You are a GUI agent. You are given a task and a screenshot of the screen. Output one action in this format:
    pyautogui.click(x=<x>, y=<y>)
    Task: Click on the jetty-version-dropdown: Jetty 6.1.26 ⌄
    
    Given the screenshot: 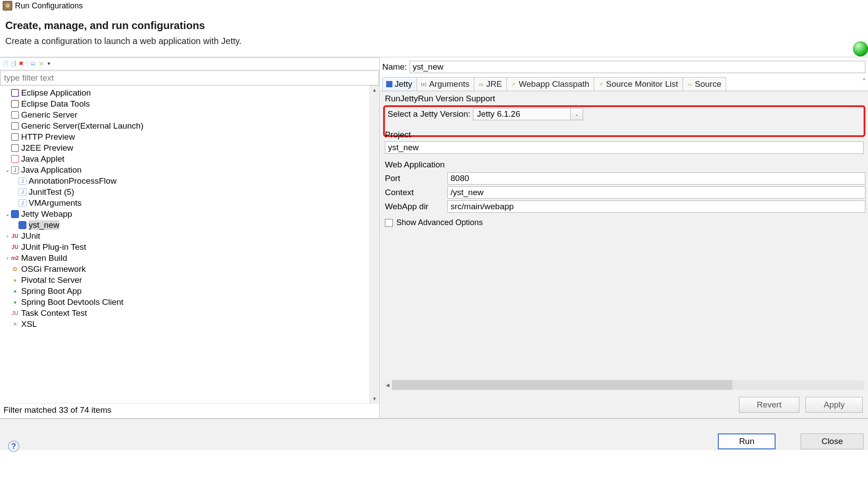 What is the action you would take?
    pyautogui.click(x=528, y=114)
    